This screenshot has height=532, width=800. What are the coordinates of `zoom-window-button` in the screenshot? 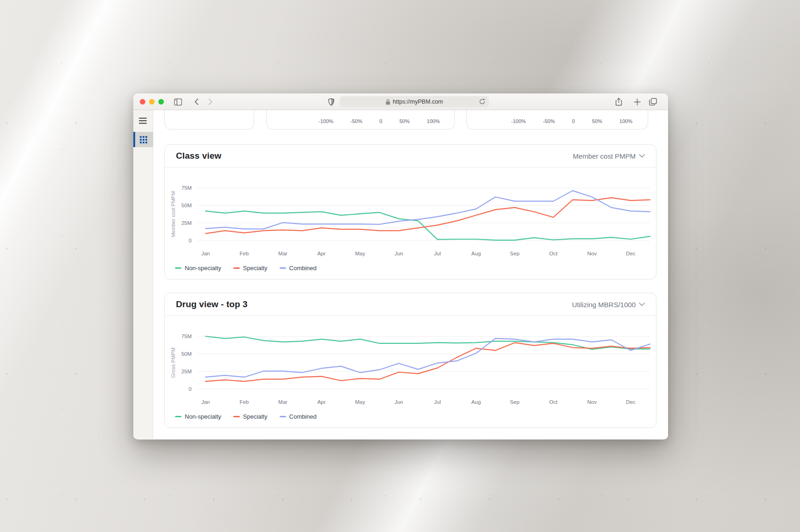 It's located at (161, 102).